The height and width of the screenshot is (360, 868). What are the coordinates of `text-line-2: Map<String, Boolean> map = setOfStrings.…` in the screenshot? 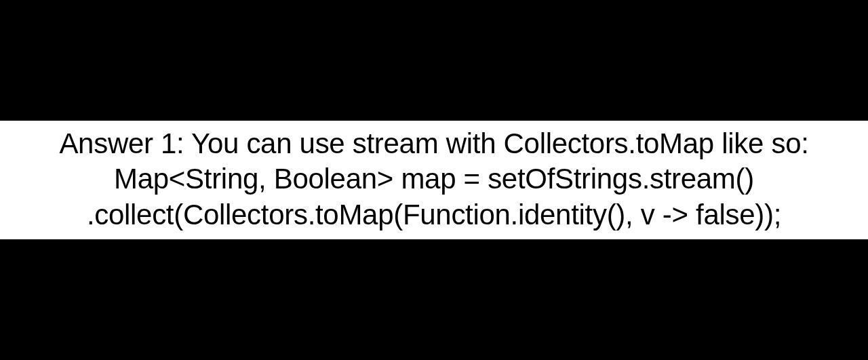 It's located at (434, 179).